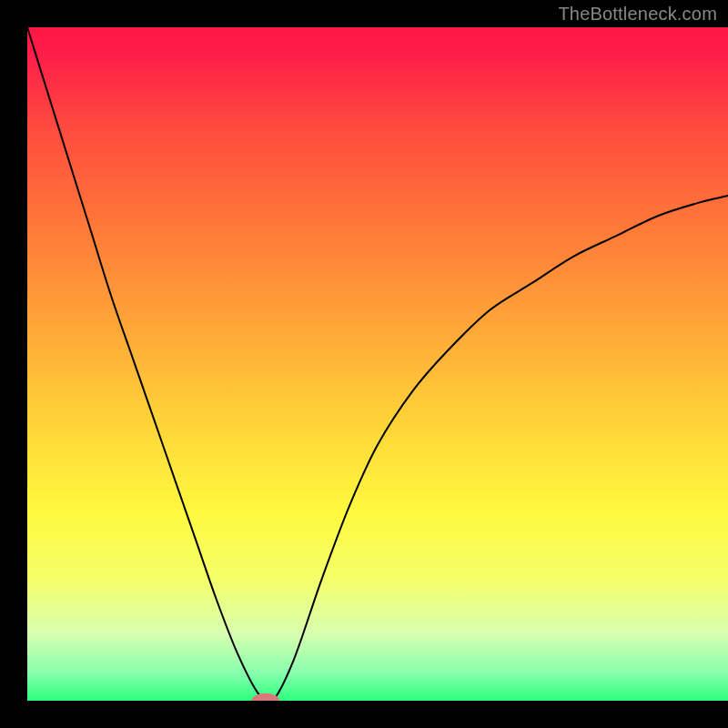 The image size is (728, 728). Describe the element at coordinates (637, 15) in the screenshot. I see `watermark-text: TheBottleneck.com` at that location.